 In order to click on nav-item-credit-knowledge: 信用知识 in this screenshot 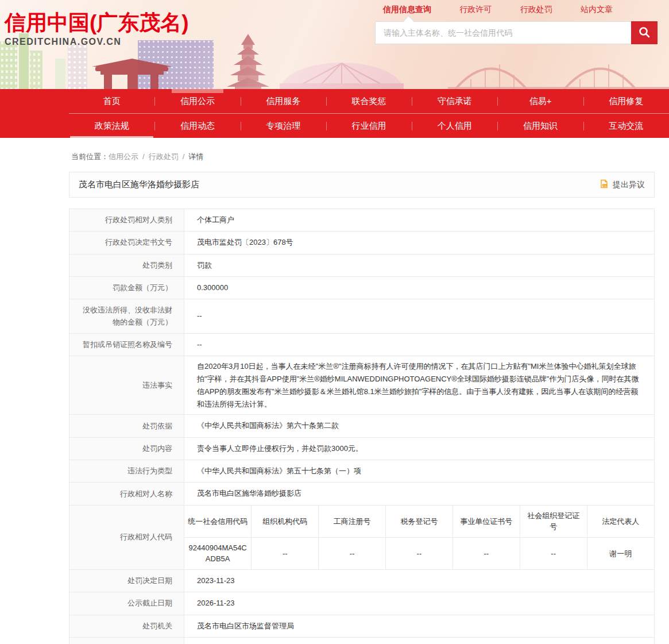, I will do `click(540, 126)`.